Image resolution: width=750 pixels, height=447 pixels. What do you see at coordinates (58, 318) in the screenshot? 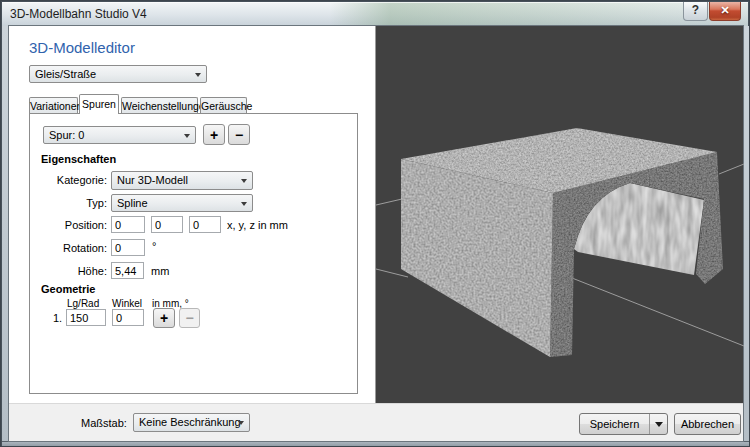
I see `geometrie-row-index: 1.` at bounding box center [58, 318].